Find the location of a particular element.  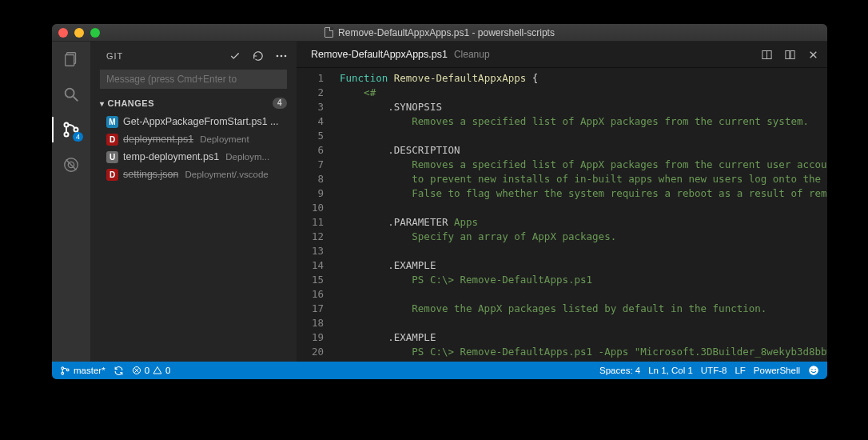

feedback-icon is located at coordinates (814, 370).